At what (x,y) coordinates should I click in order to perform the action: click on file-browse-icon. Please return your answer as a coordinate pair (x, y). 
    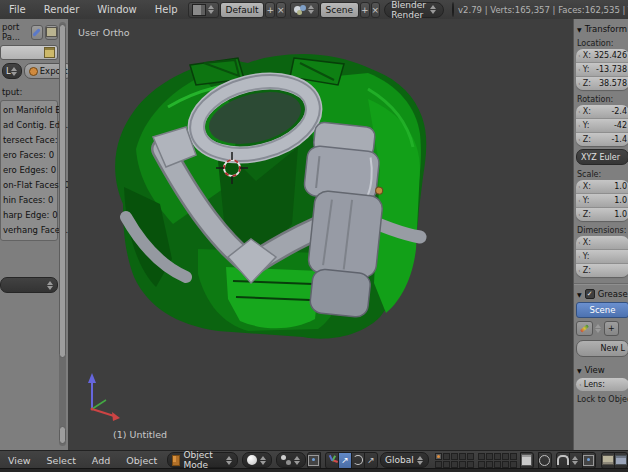
    Looking at the image, I should click on (50, 52).